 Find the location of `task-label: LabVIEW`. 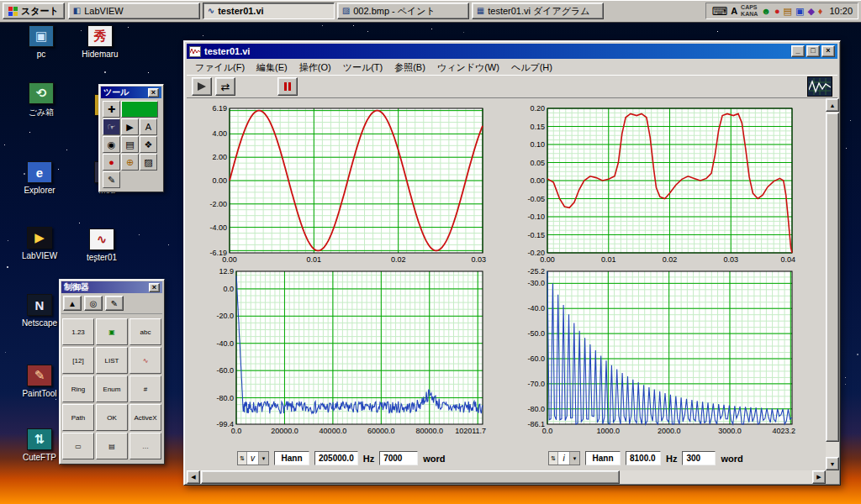

task-label: LabVIEW is located at coordinates (103, 11).